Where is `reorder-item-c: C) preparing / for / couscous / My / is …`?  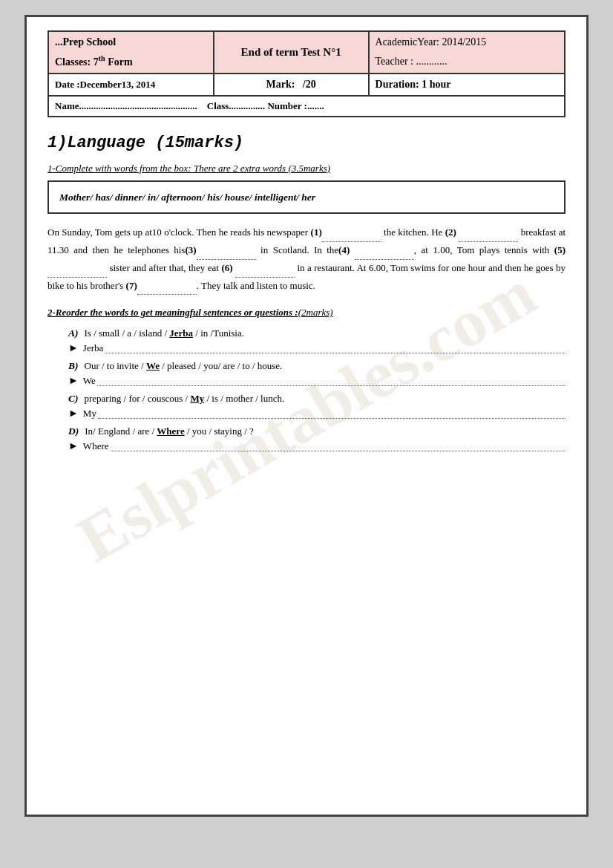
reorder-item-c: C) preparing / for / couscous / My / is … is located at coordinates (317, 398).